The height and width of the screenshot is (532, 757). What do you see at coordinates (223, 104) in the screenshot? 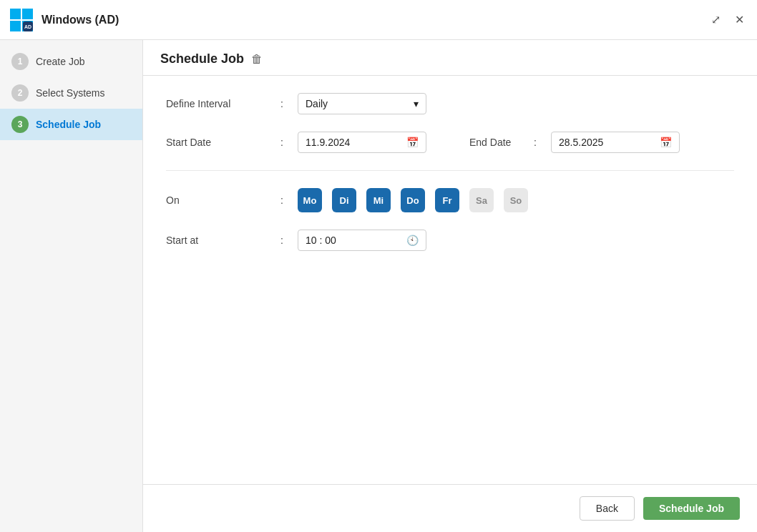
I see `define-interval-label: Define Interval` at bounding box center [223, 104].